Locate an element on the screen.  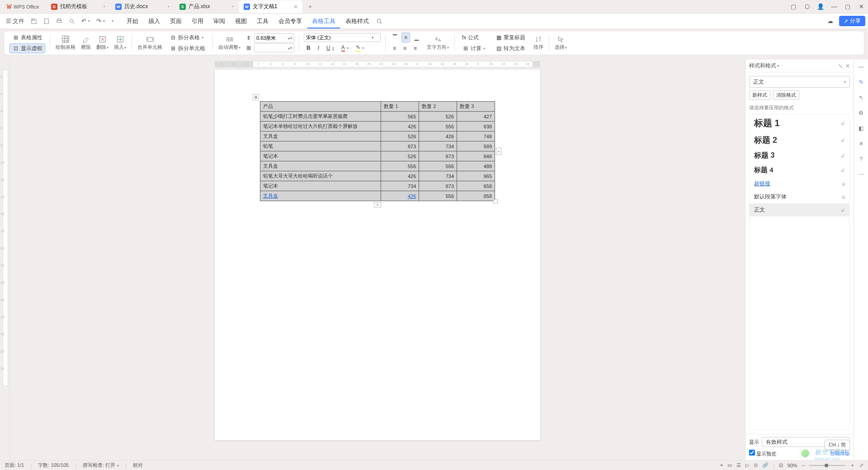
menu-item: 工具 is located at coordinates (263, 21).